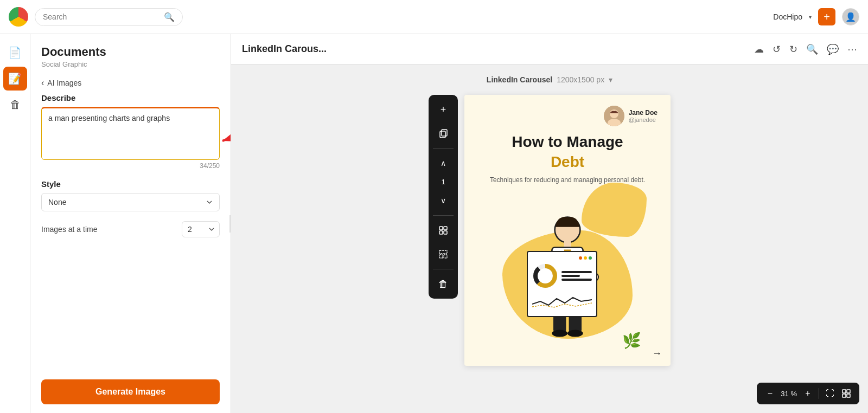 Image resolution: width=868 pixels, height=413 pixels. What do you see at coordinates (130, 184) in the screenshot?
I see `style-label: Style` at bounding box center [130, 184].